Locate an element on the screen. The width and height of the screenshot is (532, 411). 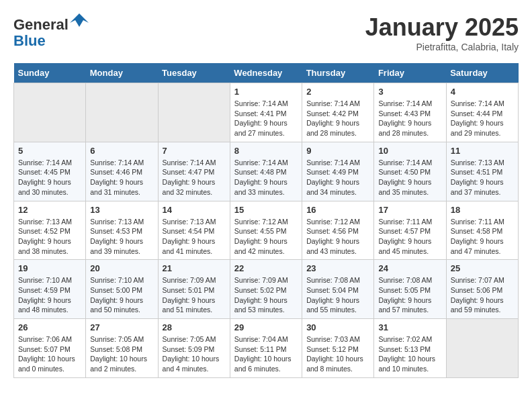
day-number: 2 is located at coordinates (338, 91).